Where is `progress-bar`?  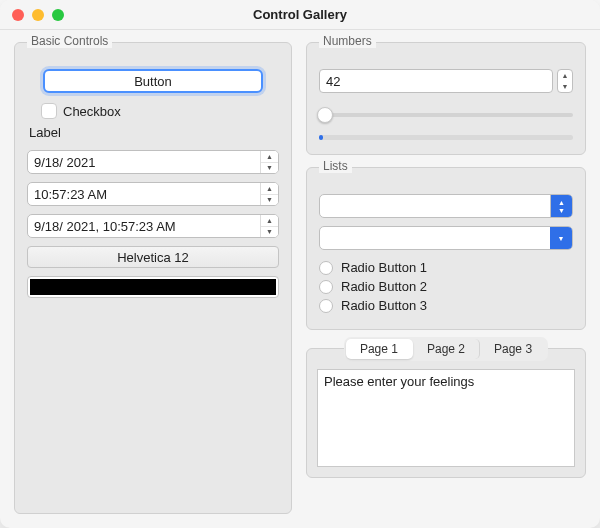 progress-bar is located at coordinates (446, 138).